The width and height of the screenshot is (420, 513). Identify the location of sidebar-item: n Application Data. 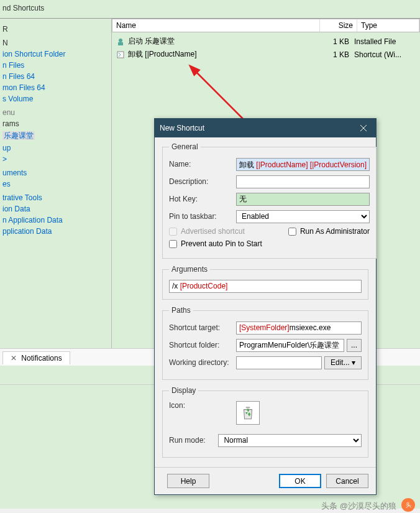
(56, 220).